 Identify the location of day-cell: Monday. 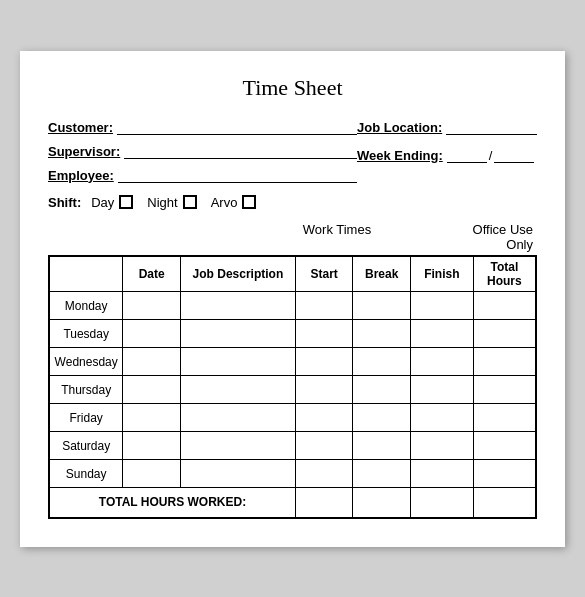
(86, 306).